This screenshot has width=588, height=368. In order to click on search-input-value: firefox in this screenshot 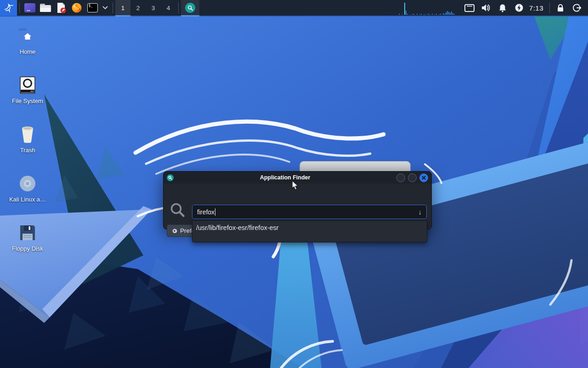, I will do `click(206, 212)`.